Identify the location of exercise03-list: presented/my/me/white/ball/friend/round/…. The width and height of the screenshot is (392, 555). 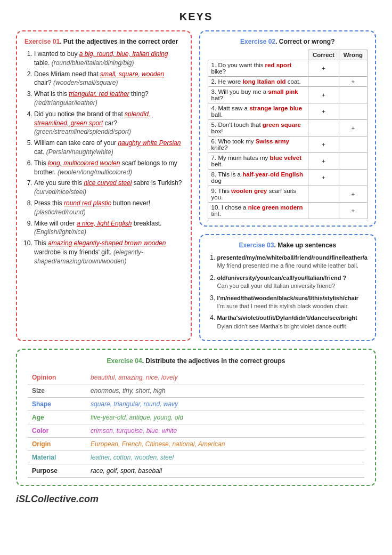
(288, 292).